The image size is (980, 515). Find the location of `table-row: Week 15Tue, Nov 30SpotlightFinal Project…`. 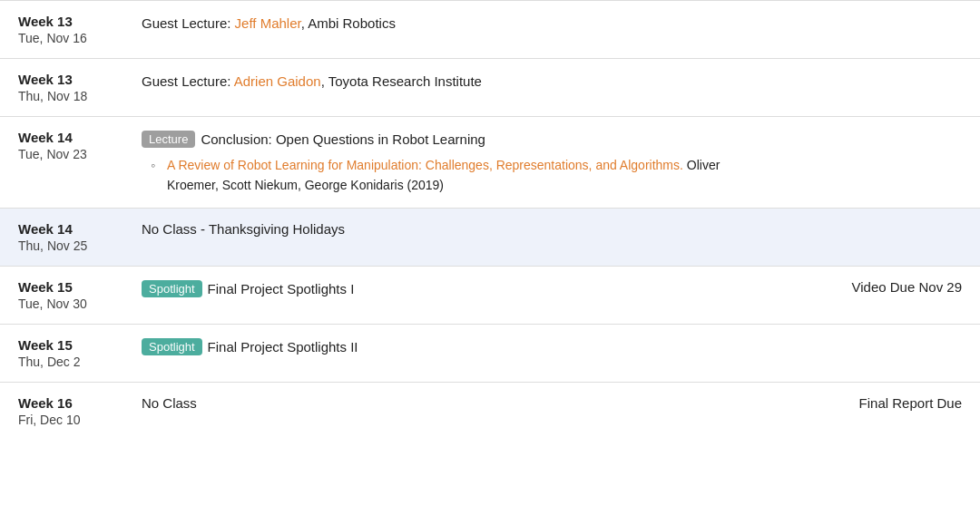

table-row: Week 15Tue, Nov 30SpotlightFinal Project… is located at coordinates (490, 296).